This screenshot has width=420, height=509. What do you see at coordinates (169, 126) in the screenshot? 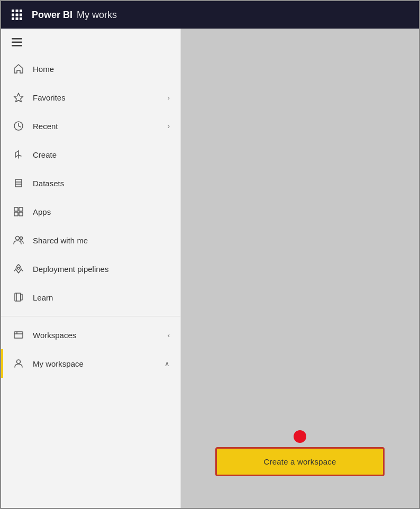
I see `recent-chevron: ›` at bounding box center [169, 126].